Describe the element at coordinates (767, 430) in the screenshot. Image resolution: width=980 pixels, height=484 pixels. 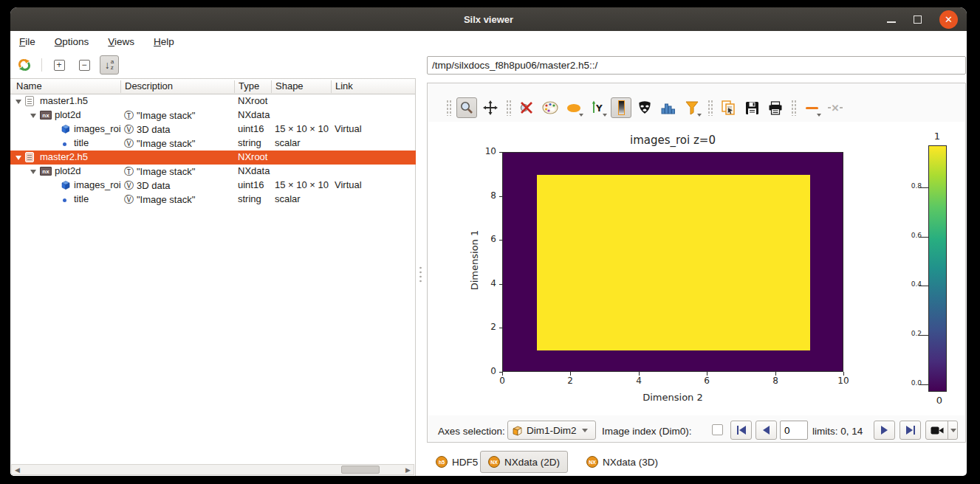
I see `previous-frame-button` at that location.